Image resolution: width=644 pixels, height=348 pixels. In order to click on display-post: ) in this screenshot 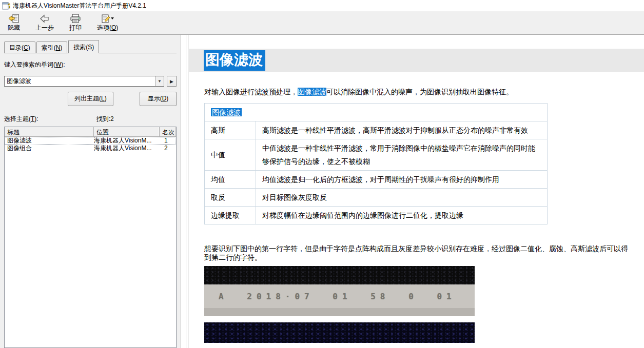, I will do `click(167, 98)`.